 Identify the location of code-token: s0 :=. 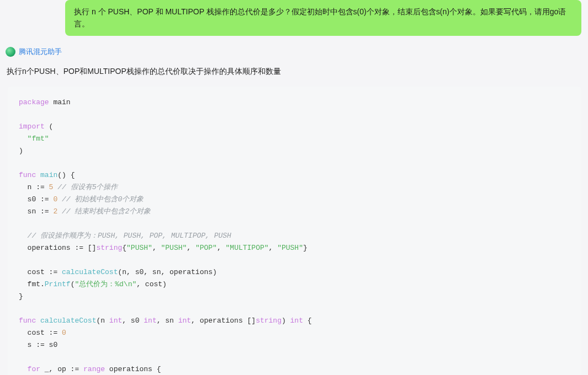
(36, 200).